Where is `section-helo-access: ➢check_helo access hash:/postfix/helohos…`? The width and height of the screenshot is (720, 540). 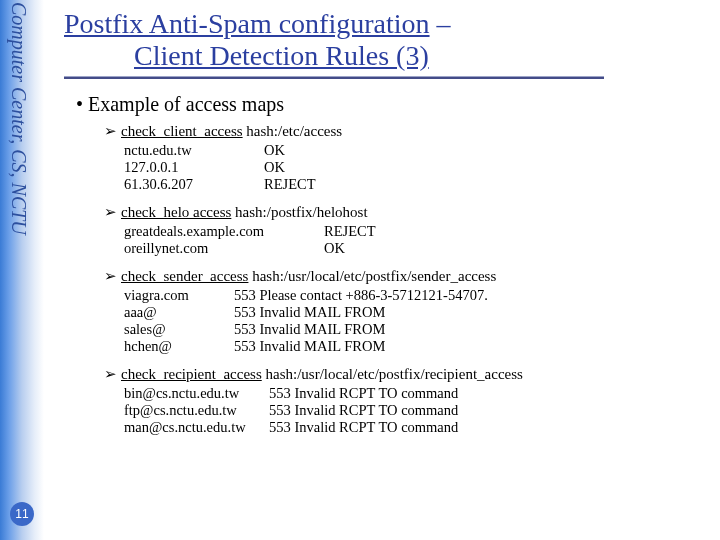
section-helo-access: ➢check_helo access hash:/postfix/helohos… is located at coordinates (406, 230).